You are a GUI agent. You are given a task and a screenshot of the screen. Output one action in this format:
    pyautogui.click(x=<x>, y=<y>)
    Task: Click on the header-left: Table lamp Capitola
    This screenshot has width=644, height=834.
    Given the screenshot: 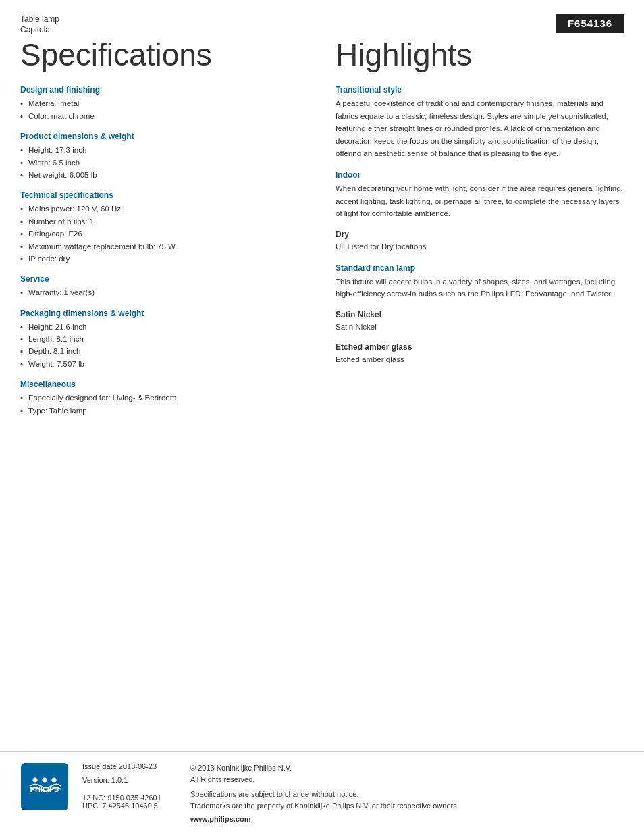 What is the action you would take?
    pyautogui.click(x=40, y=24)
    